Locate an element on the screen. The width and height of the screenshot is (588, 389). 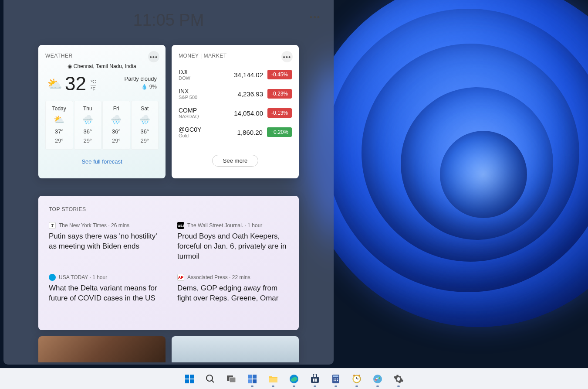
market-row: COMPNASDAQ 14,054.00-0.13% is located at coordinates (235, 113).